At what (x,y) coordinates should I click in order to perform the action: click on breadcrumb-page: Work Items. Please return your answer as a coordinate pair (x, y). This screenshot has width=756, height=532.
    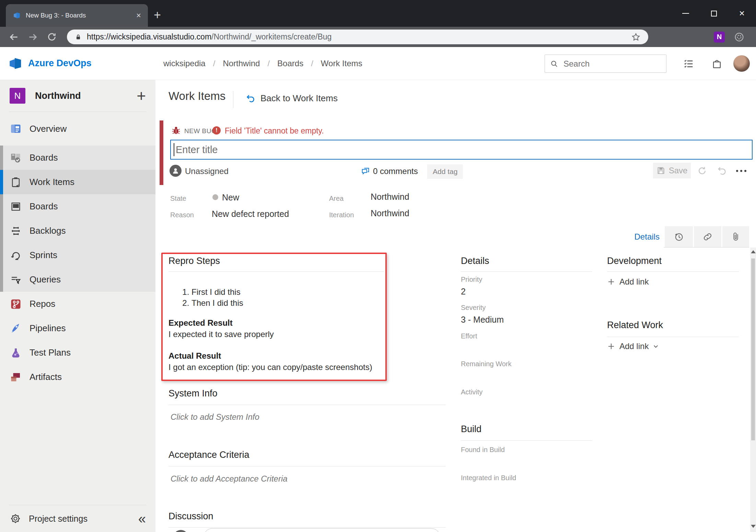
    Looking at the image, I should click on (342, 63).